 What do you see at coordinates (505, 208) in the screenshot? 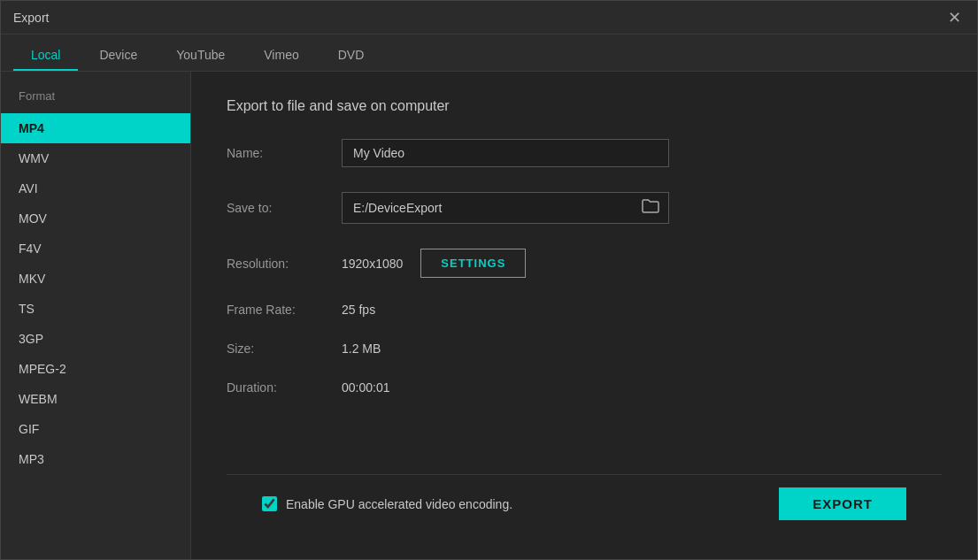
I see `path-input-wrap` at bounding box center [505, 208].